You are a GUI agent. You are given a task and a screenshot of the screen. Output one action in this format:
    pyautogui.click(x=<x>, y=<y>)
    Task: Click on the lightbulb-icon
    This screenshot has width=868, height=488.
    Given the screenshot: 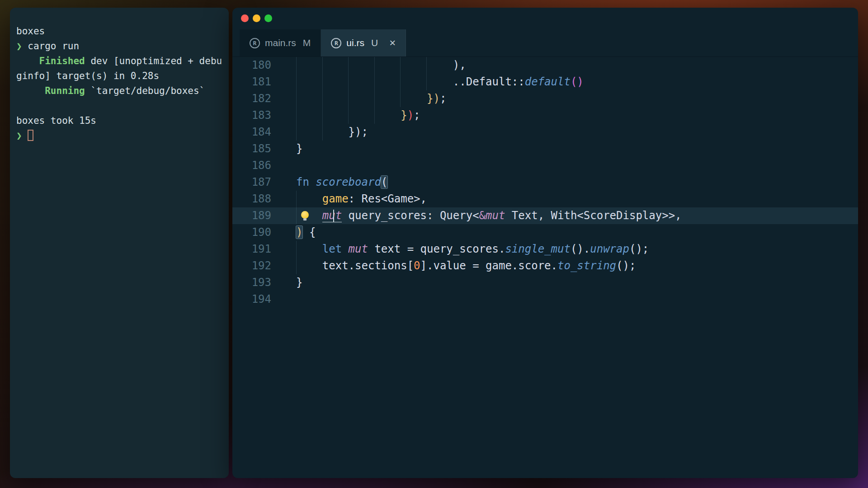 What is the action you would take?
    pyautogui.click(x=305, y=215)
    